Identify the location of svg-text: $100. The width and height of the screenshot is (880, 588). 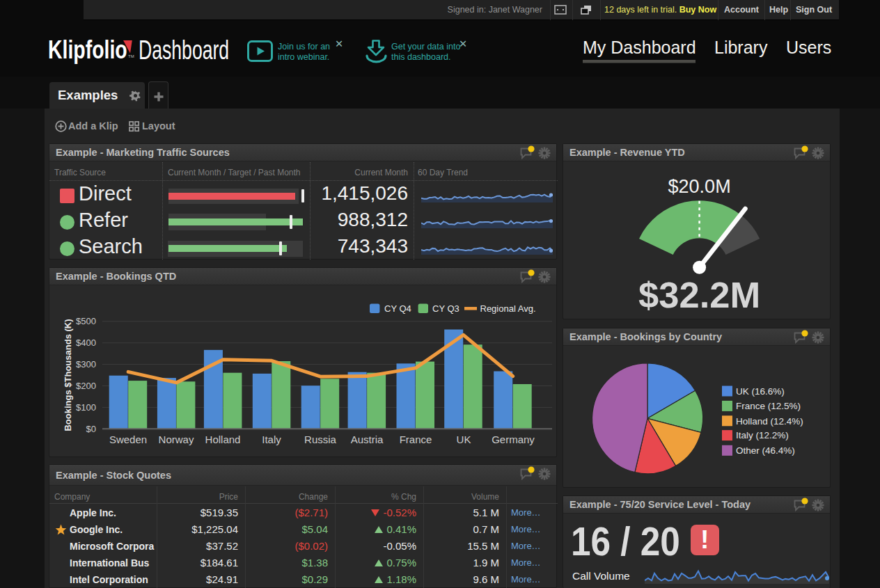
(86, 408).